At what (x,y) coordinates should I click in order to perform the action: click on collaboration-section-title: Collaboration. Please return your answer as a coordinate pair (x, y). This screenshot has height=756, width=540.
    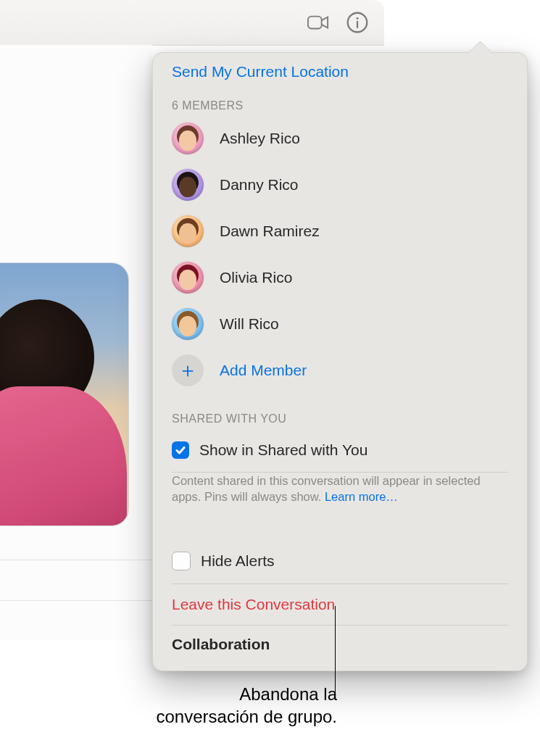
    Looking at the image, I should click on (340, 639).